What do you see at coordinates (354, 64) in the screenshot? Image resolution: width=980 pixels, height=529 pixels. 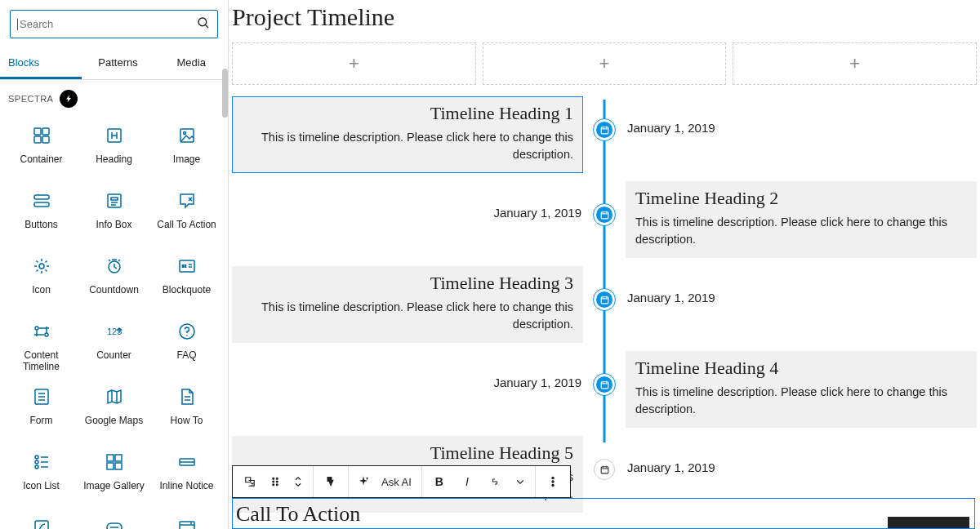 I see `column-add-1: +` at bounding box center [354, 64].